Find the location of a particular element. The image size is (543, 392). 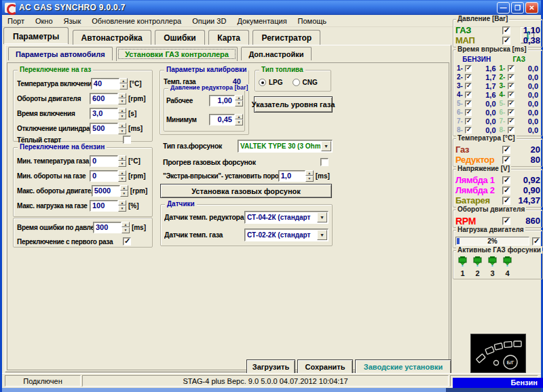

menu-window: Окно is located at coordinates (44, 21).